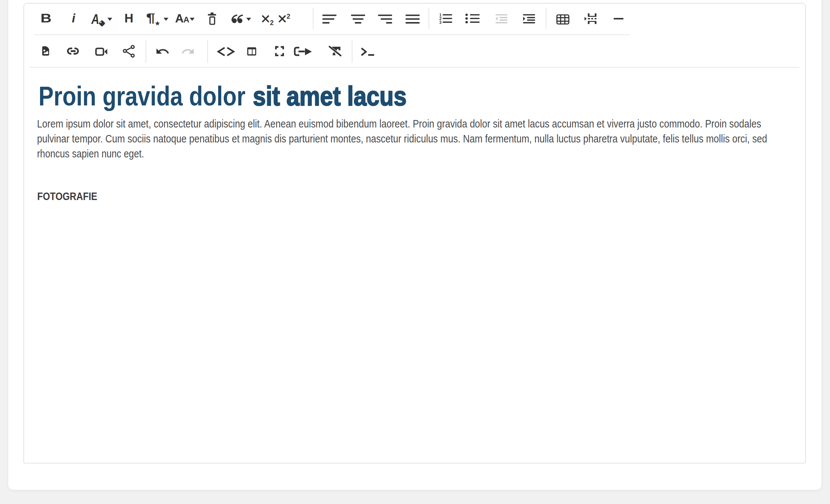 Image resolution: width=830 pixels, height=504 pixels. What do you see at coordinates (67, 196) in the screenshot?
I see `svg-text: FOTOGRAFIE` at bounding box center [67, 196].